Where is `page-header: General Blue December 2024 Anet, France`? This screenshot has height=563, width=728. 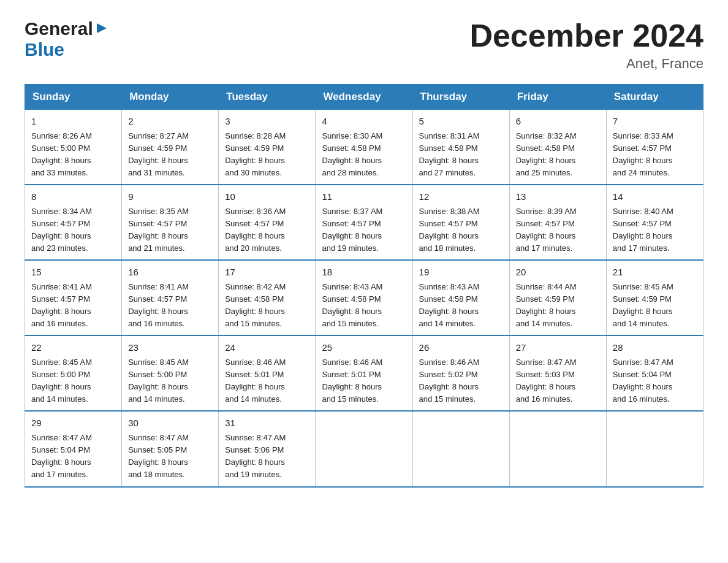 page-header: General Blue December 2024 Anet, France is located at coordinates (364, 45).